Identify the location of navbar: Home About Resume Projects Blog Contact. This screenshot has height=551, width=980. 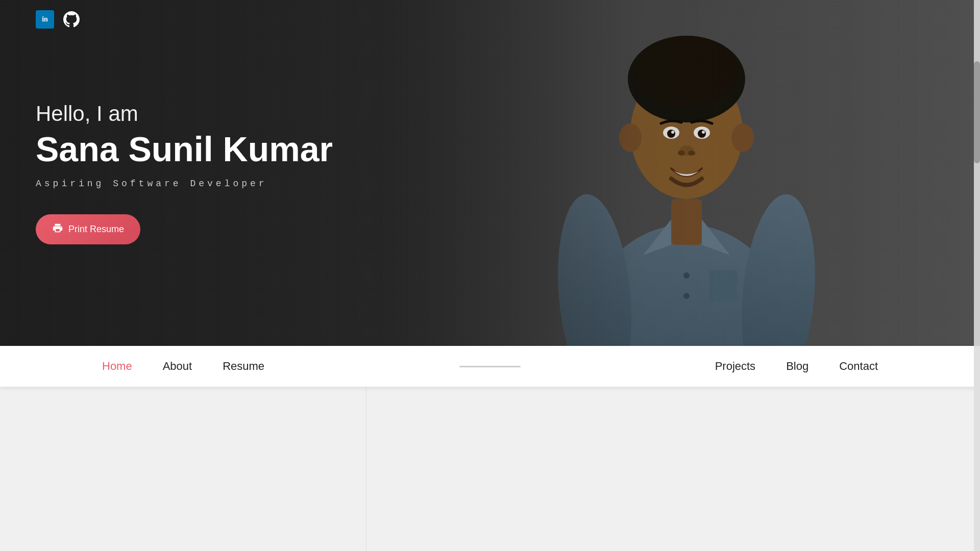
(490, 366).